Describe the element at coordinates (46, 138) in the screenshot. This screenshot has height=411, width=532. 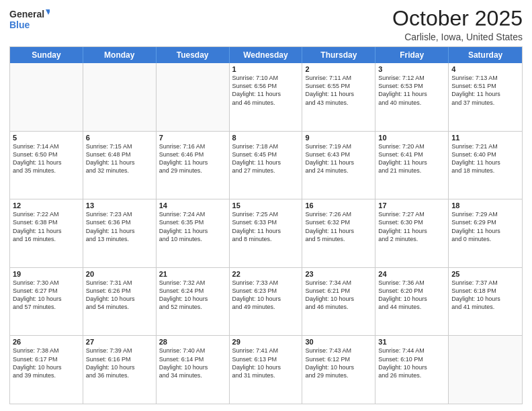
I see `day-number: 5` at that location.